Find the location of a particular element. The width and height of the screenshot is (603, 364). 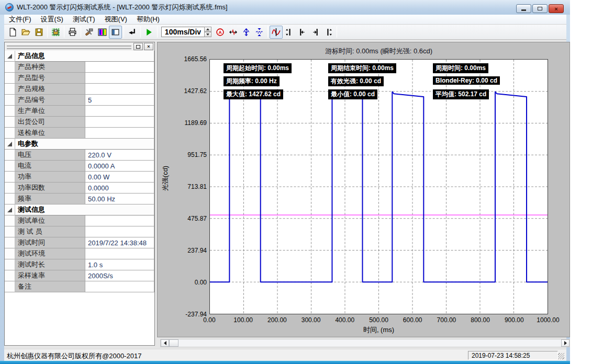

v-compress-button is located at coordinates (260, 32).